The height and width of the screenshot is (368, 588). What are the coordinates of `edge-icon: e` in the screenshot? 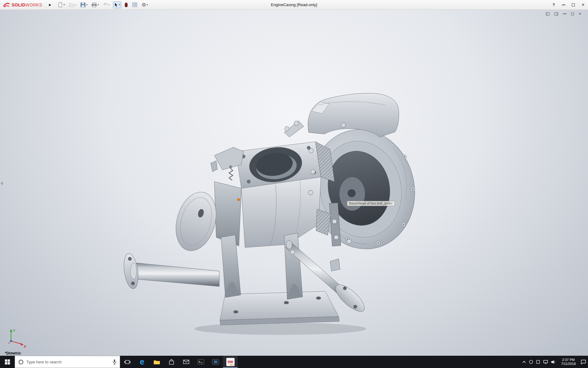 It's located at (142, 362).